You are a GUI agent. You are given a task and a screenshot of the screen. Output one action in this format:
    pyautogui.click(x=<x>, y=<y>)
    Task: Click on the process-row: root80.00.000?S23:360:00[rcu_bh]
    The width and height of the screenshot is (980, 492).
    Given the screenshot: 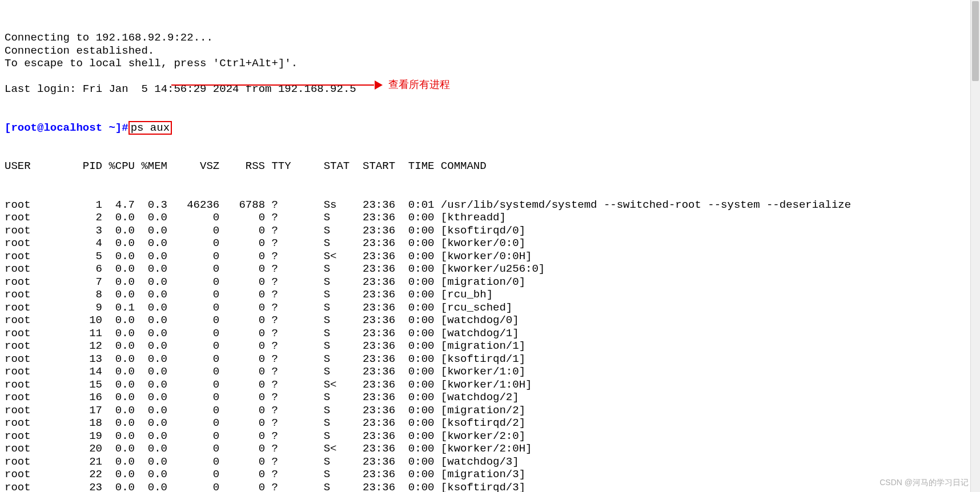 What is the action you would take?
    pyautogui.click(x=488, y=295)
    